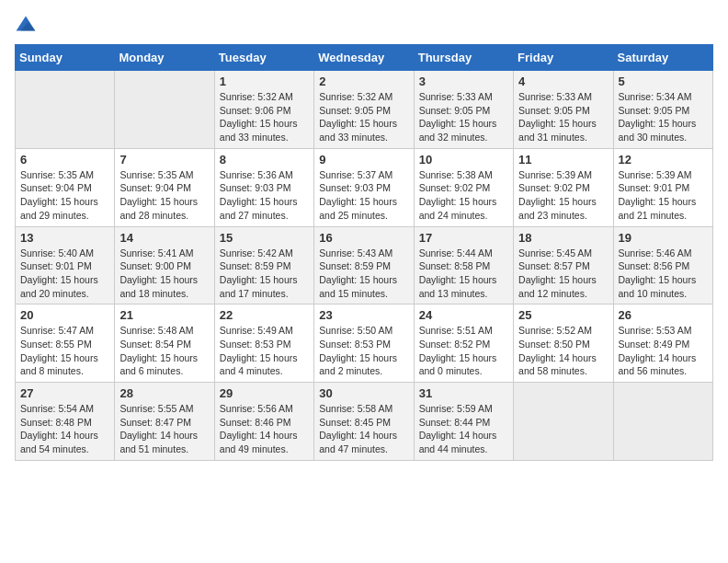 The width and height of the screenshot is (728, 563). Describe the element at coordinates (364, 118) in the screenshot. I see `day-info: Sunrise: 5:32 AMSunset: 9:05 PMDaylight:…` at that location.